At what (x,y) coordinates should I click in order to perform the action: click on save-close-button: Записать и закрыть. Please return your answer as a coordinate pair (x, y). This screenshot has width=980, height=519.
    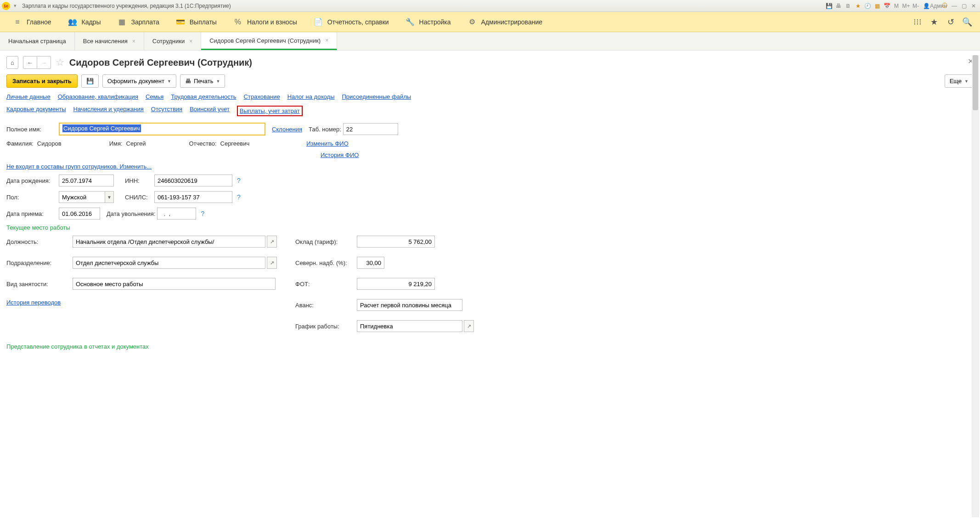
    Looking at the image, I should click on (42, 81).